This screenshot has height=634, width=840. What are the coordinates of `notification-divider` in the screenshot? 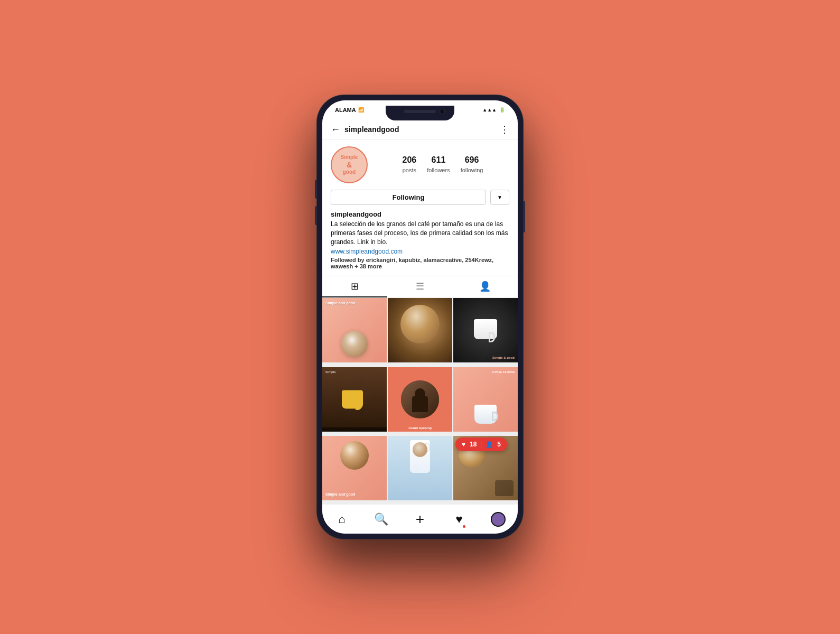 It's located at (481, 444).